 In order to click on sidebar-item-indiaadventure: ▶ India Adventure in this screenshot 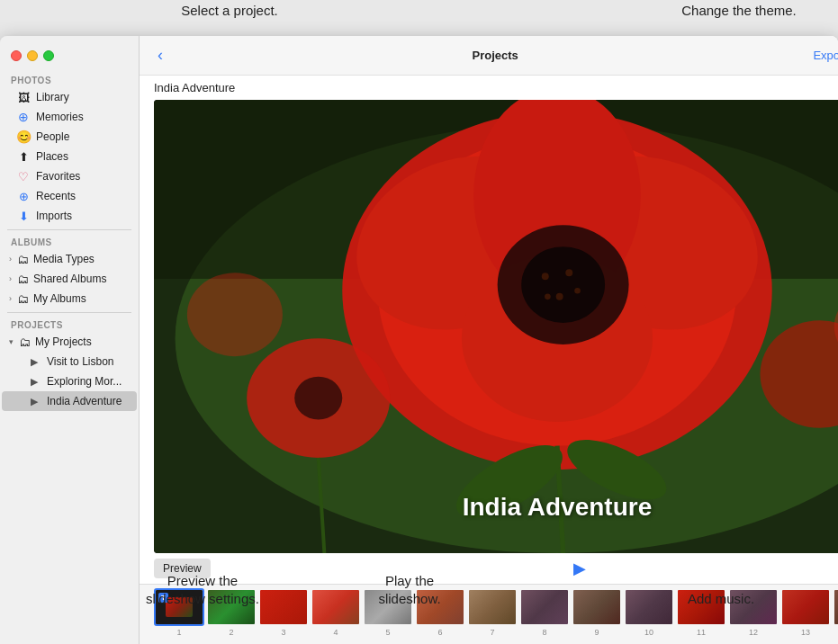, I will do `click(69, 401)`.